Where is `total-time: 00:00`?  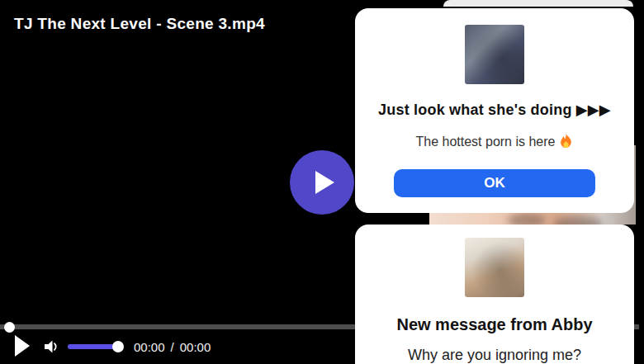 total-time: 00:00 is located at coordinates (196, 347).